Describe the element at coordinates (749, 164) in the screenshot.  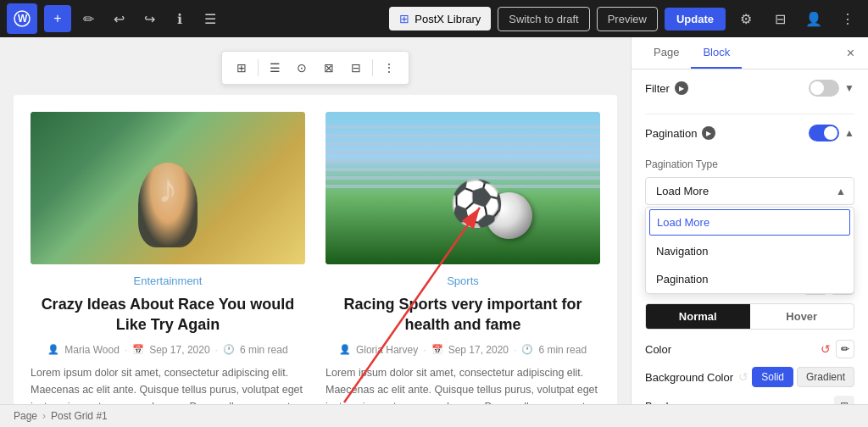
I see `pagination-type-label: Pagination Type` at that location.